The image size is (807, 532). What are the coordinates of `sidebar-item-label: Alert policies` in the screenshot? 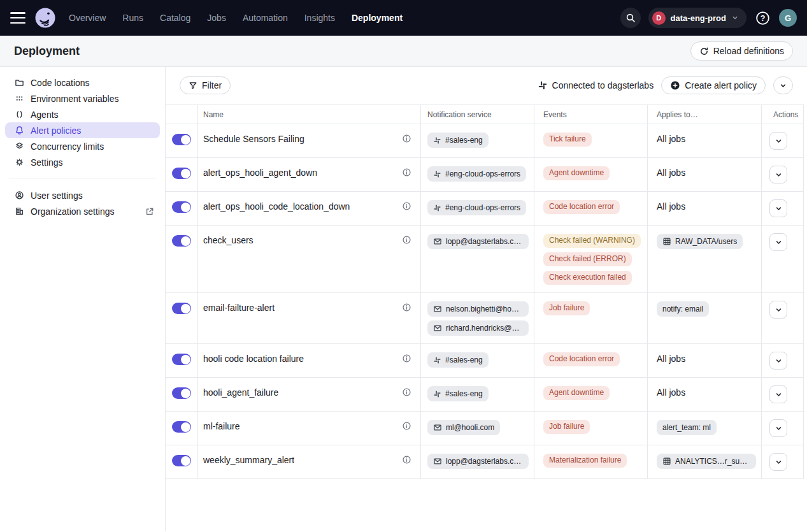 It's located at (93, 131).